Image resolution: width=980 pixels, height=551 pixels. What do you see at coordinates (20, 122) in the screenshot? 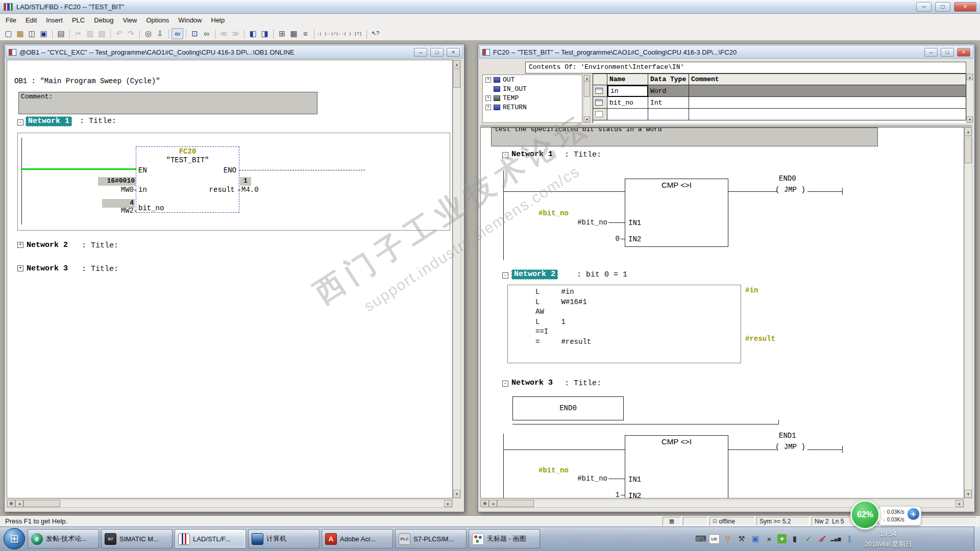
I see `network1-collapse-box: -` at bounding box center [20, 122].